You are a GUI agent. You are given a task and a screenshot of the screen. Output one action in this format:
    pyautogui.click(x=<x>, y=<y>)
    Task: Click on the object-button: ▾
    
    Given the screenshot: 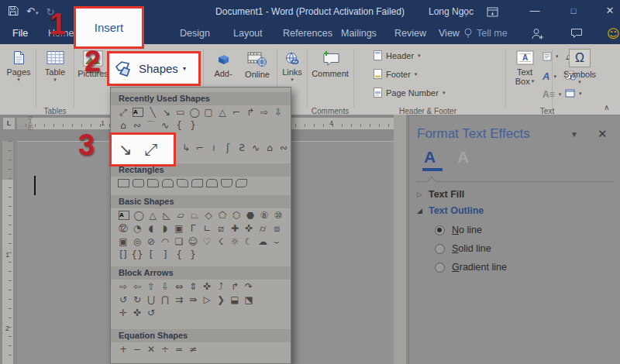 What is the action you would take?
    pyautogui.click(x=574, y=93)
    